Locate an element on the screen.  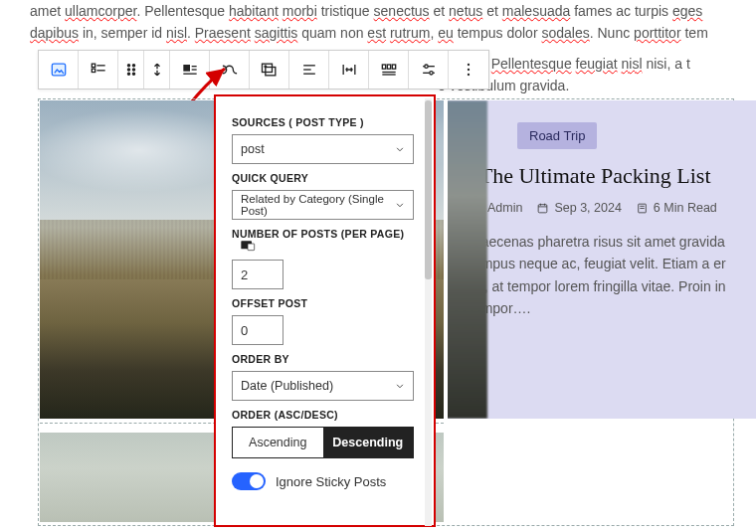
order-label: ORDER (ASC/DESC) is located at coordinates (324, 415).